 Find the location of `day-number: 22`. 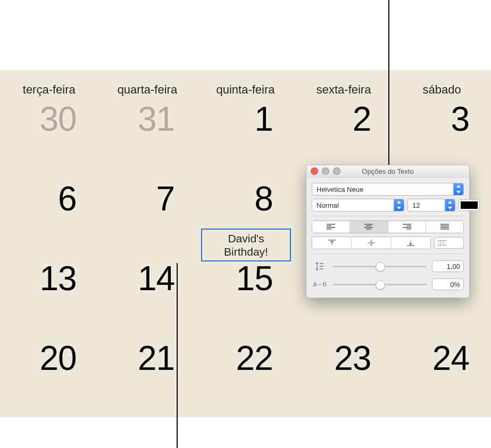

day-number: 22 is located at coordinates (254, 358).